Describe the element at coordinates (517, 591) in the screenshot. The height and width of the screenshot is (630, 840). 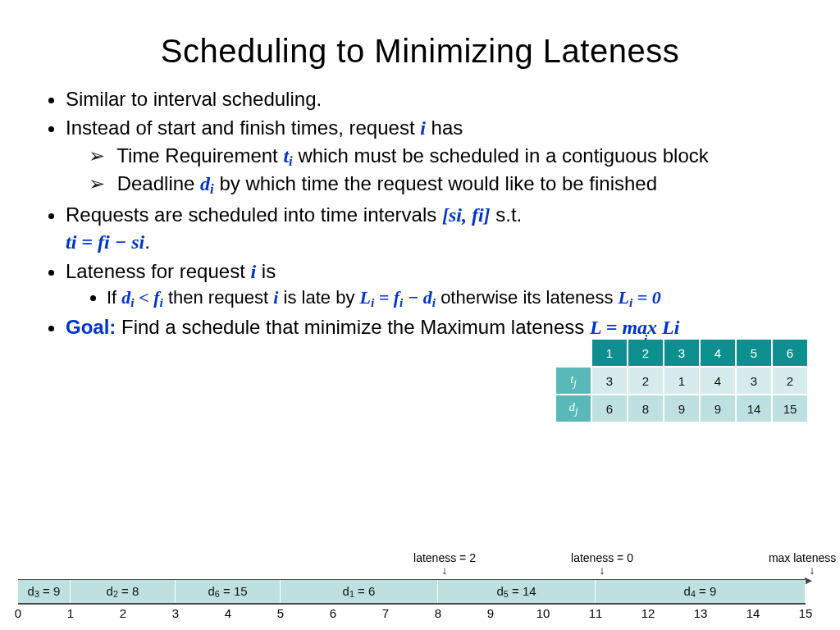
I see `timeline-segment: d5 = 14` at that location.